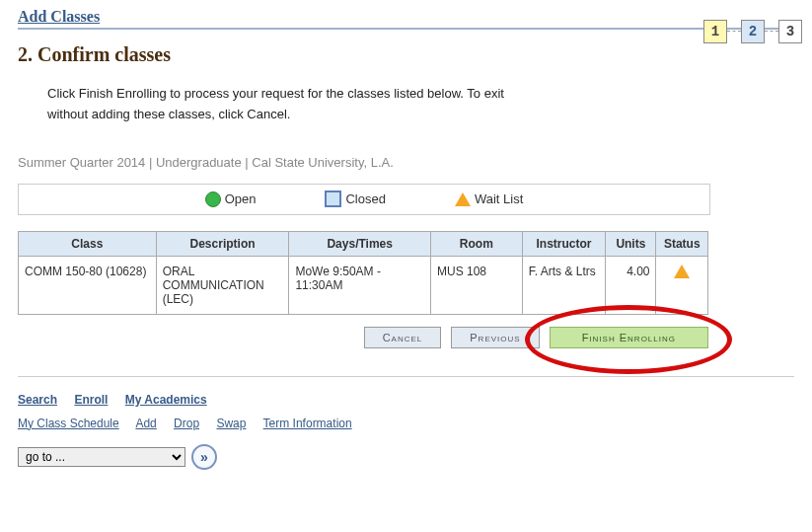 Image resolution: width=812 pixels, height=532 pixels. I want to click on term-info: Summer Quarter 2014 | Undergraduate | Ca…, so click(406, 162).